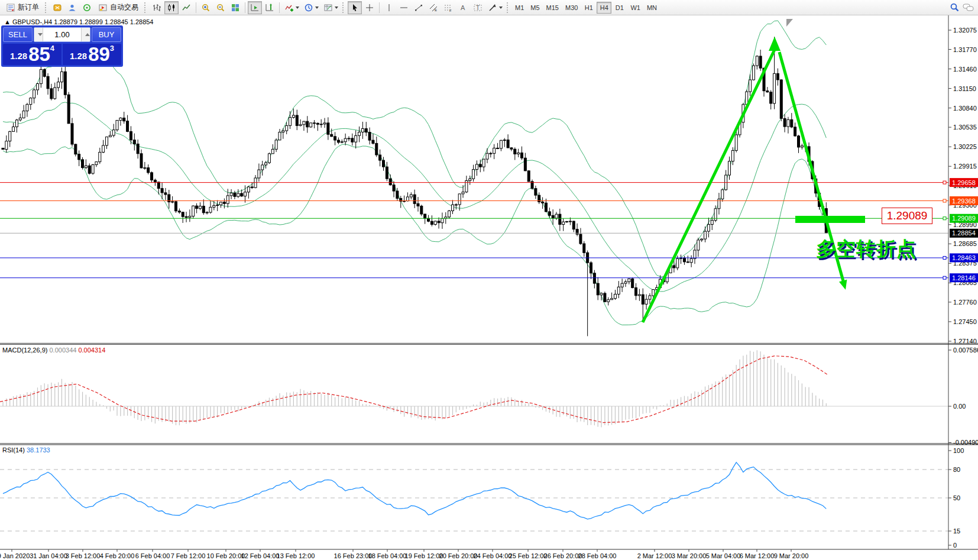  What do you see at coordinates (451, 11) in the screenshot?
I see `svg-text: F` at bounding box center [451, 11].